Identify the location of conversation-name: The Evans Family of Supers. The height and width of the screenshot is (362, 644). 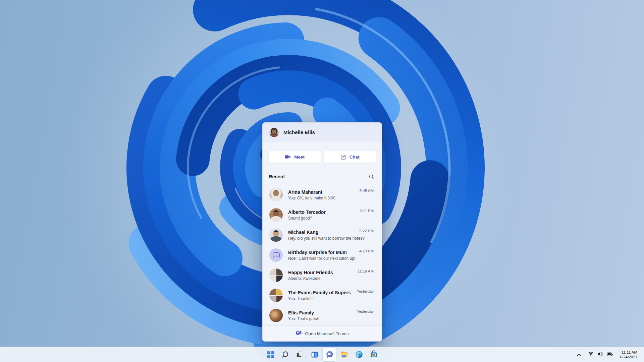
(322, 293).